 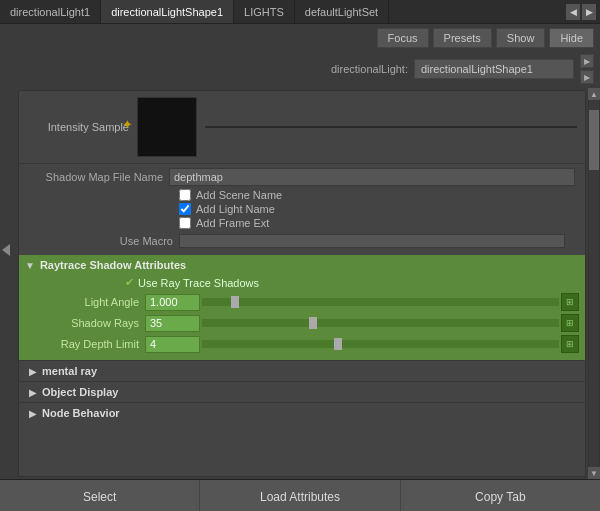 What do you see at coordinates (300, 12) in the screenshot?
I see `tab-bar: directionalLight1 directionalLightShape1…` at bounding box center [300, 12].